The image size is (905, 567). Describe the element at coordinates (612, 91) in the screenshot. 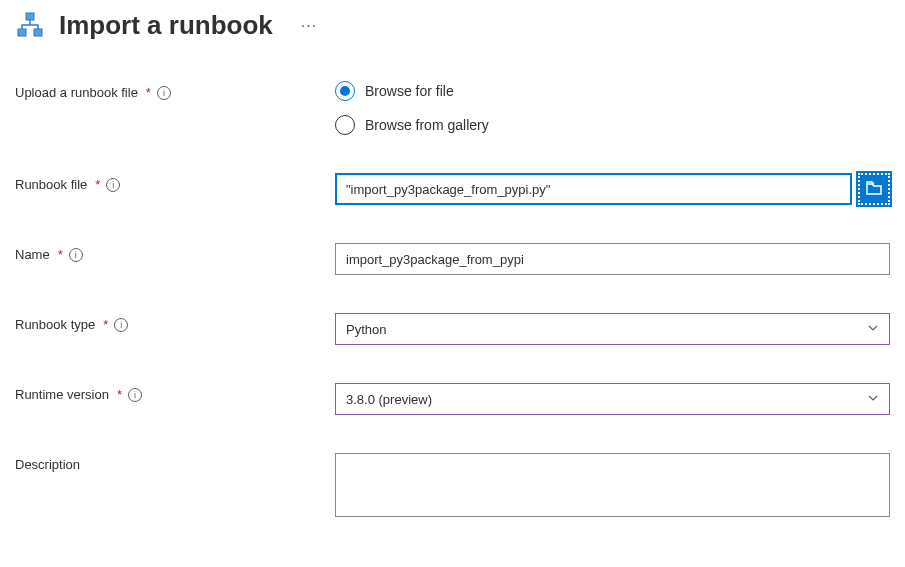

I see `browse-for-file-radio: Browse for file` at that location.